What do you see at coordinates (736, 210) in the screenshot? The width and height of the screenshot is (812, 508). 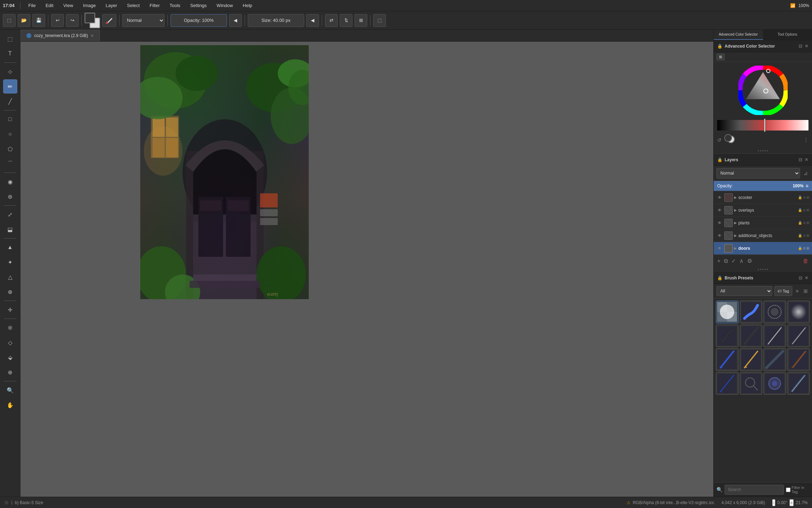 I see `layer-expand-overlays: ▶` at bounding box center [736, 210].